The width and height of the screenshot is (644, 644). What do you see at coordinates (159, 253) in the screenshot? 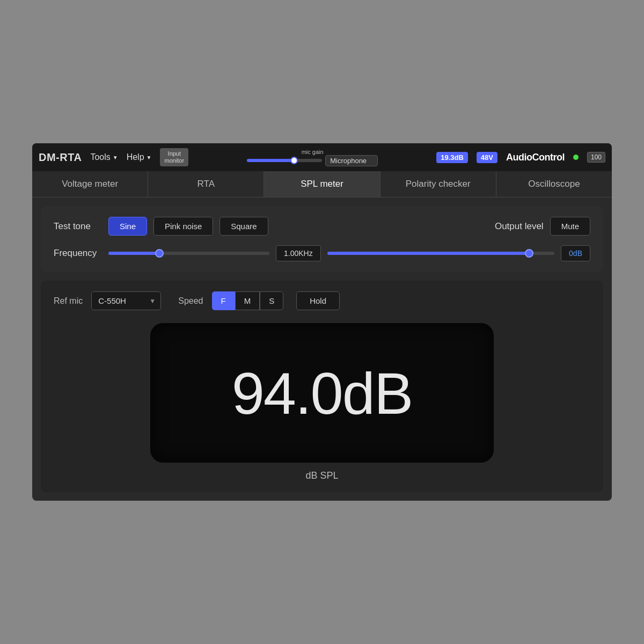
I see `frequency-slider-thumb` at bounding box center [159, 253].